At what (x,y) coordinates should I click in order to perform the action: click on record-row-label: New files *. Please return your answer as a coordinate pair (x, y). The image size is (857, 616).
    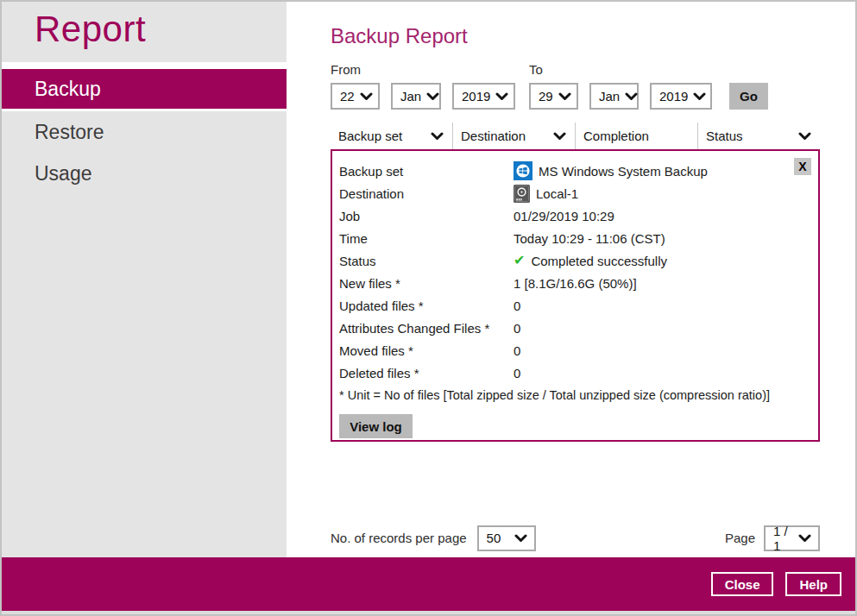
    Looking at the image, I should click on (426, 283).